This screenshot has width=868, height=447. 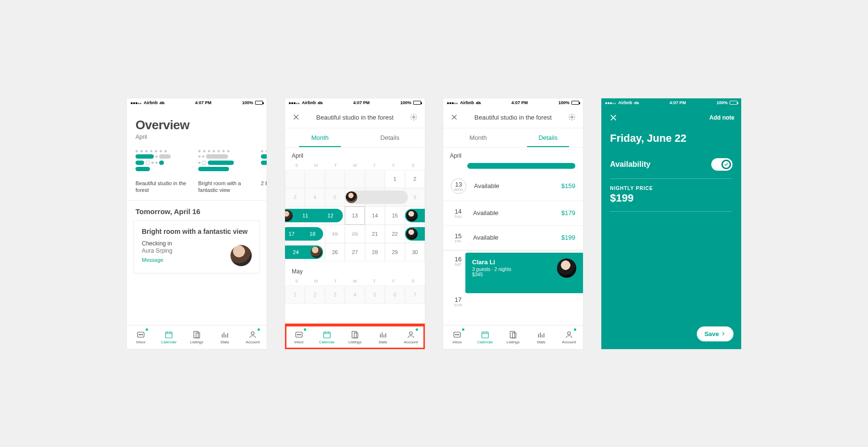 I want to click on view-tabs: Month Details, so click(x=513, y=138).